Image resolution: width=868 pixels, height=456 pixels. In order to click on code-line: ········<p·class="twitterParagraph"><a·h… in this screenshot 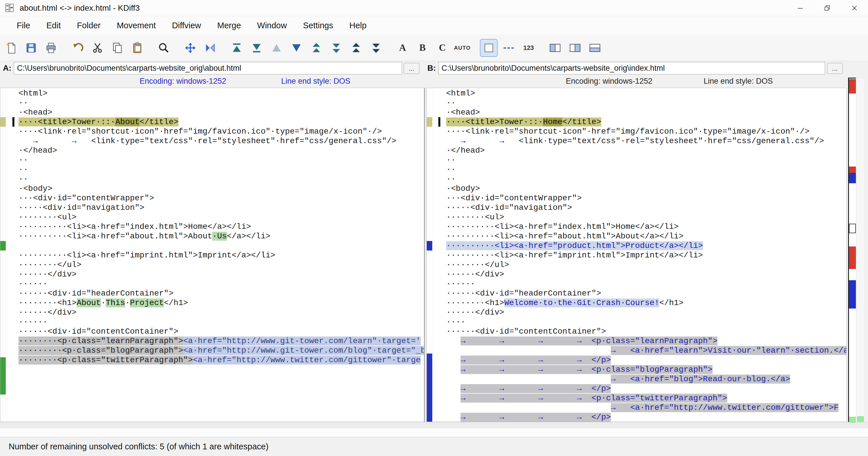, I will do `click(221, 360)`.